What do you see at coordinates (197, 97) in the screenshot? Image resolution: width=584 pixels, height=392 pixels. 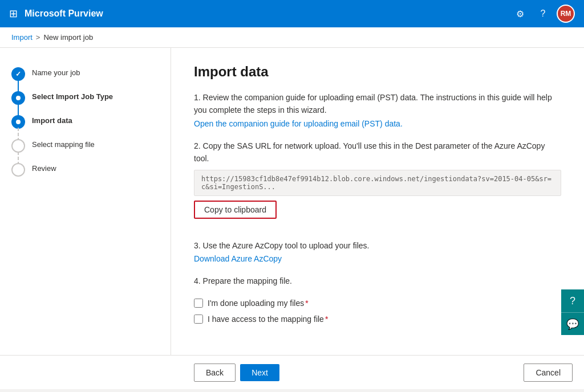 I see `step-1-number: 1.` at bounding box center [197, 97].